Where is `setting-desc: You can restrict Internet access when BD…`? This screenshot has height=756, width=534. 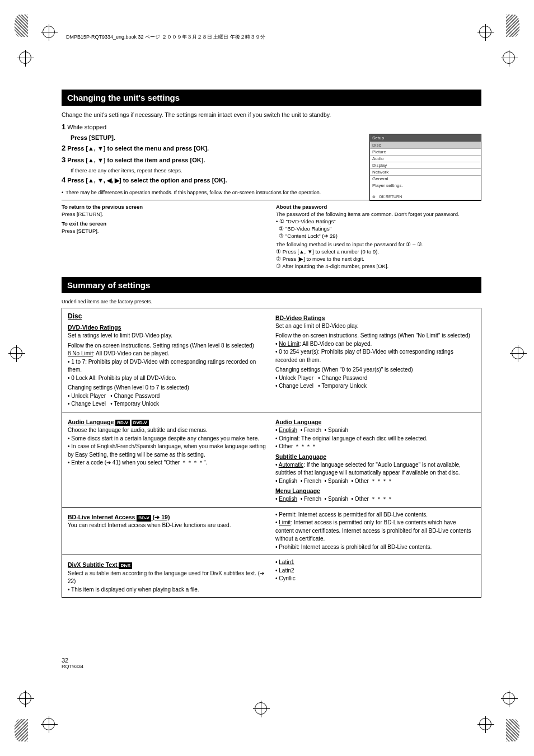 setting-desc: You can restrict Internet access when BD… is located at coordinates (168, 526).